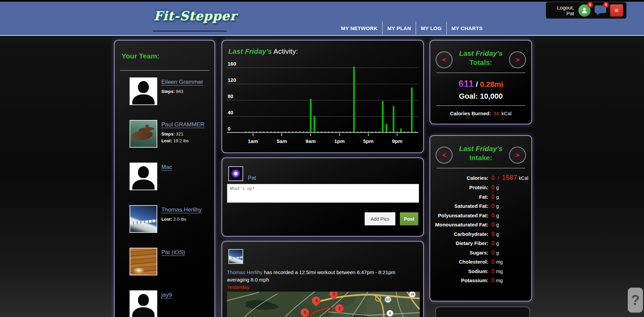  Describe the element at coordinates (481, 189) in the screenshot. I see `intake-row-protein: Protein:0g` at that location.